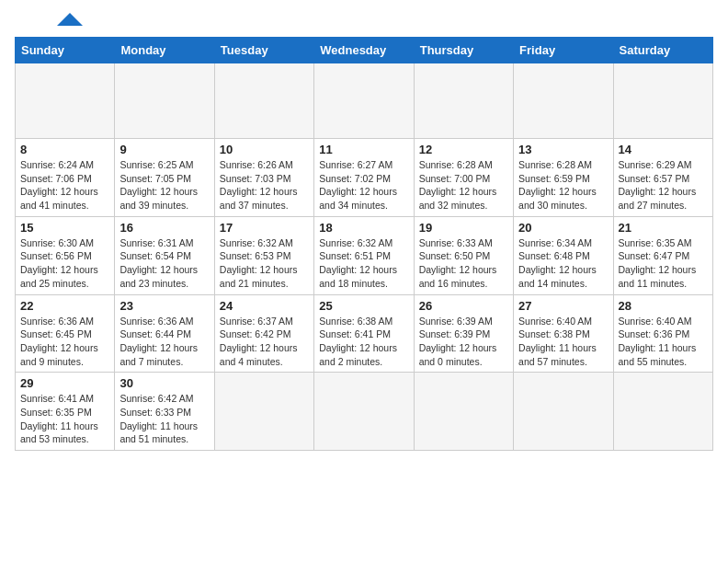  I want to click on day-number: 29, so click(64, 383).